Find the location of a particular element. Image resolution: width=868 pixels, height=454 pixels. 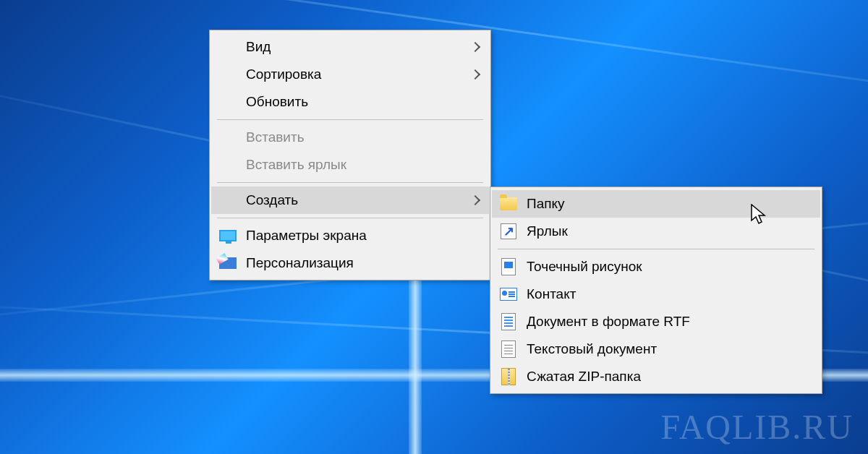

menu-label: Ярлык is located at coordinates (668, 231).